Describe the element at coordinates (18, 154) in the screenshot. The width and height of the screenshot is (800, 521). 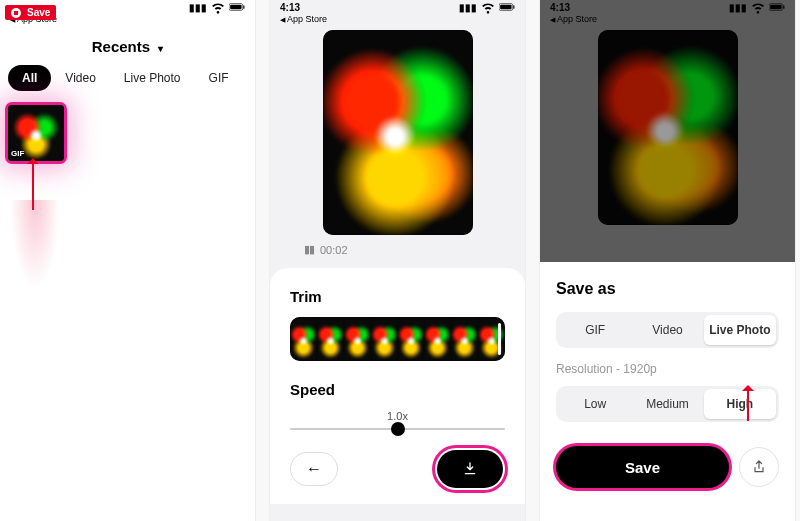
I see `thumbnail-format-label: GIF` at that location.